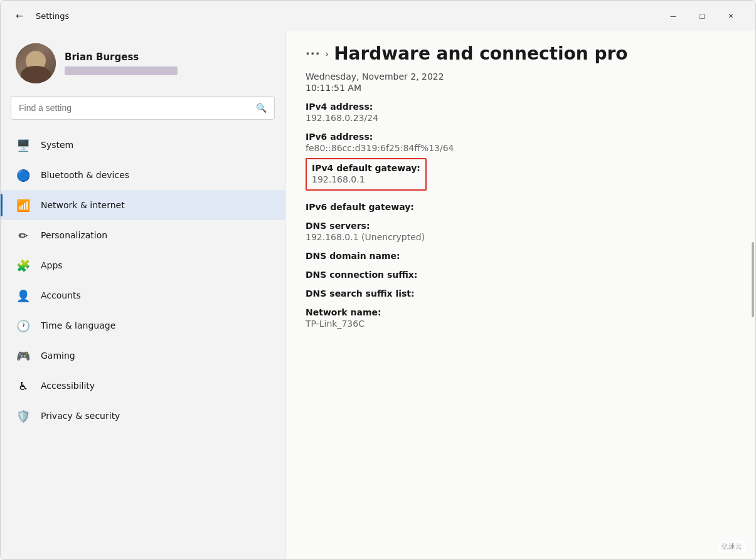  What do you see at coordinates (143, 63) in the screenshot?
I see `user-section: Brian Burgess` at bounding box center [143, 63].